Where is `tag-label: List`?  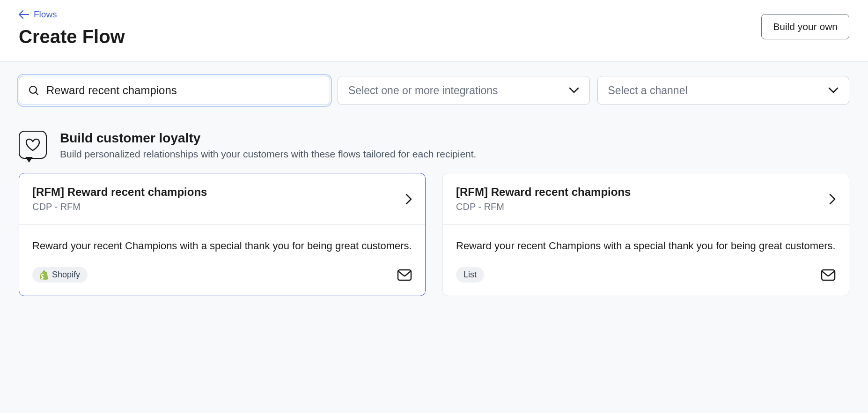
tag-label: List is located at coordinates (470, 275).